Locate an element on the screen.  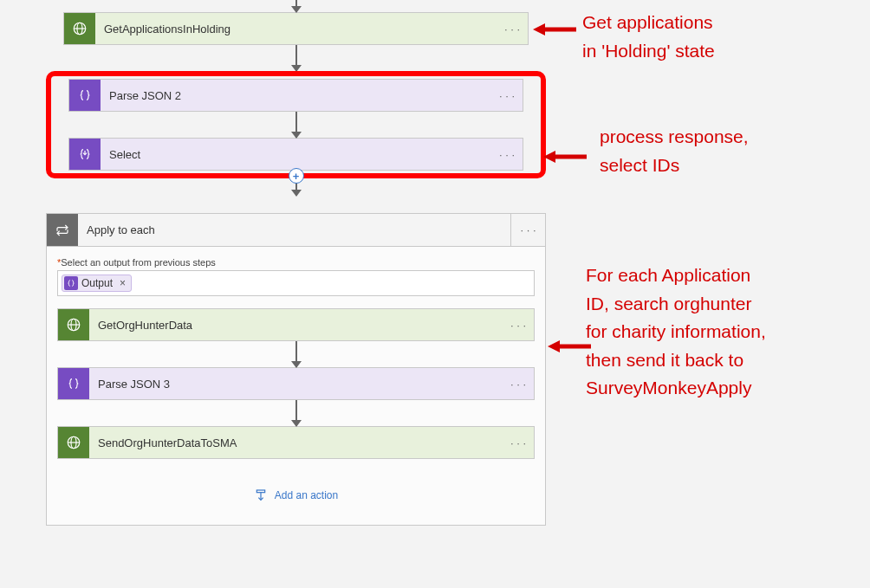
step-apply-to-each: Apply to each · · · is located at coordinates (296, 230).